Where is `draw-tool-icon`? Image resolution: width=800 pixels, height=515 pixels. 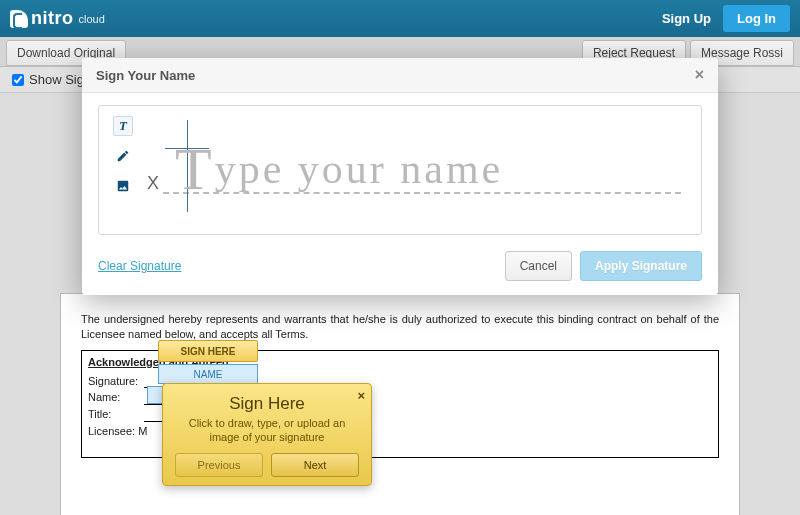
draw-tool-icon is located at coordinates (123, 156).